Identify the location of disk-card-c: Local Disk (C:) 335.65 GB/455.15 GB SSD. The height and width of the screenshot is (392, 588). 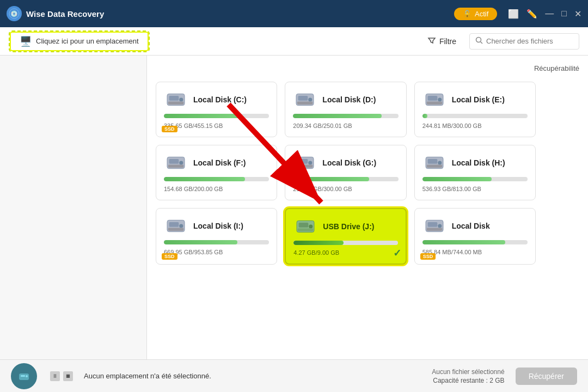
(217, 109).